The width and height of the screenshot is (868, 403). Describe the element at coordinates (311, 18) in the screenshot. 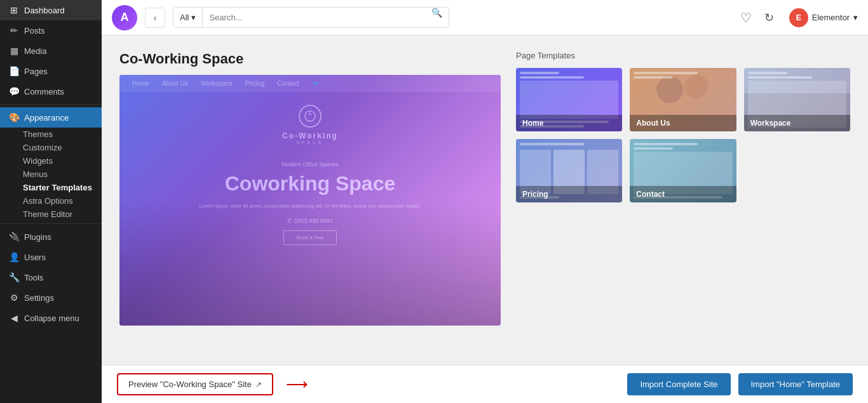

I see `search-wrap: All ▾ 🔍` at that location.